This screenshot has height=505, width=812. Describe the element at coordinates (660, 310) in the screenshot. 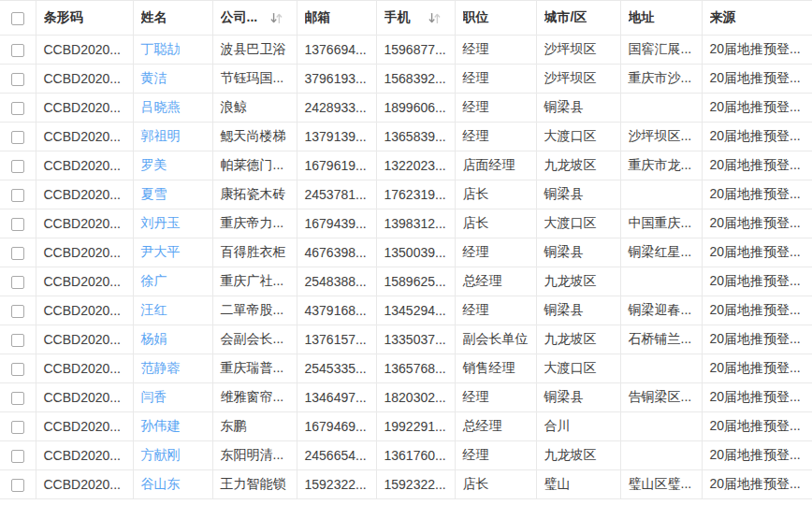

I see `address-cell: 铜梁迎春...` at that location.